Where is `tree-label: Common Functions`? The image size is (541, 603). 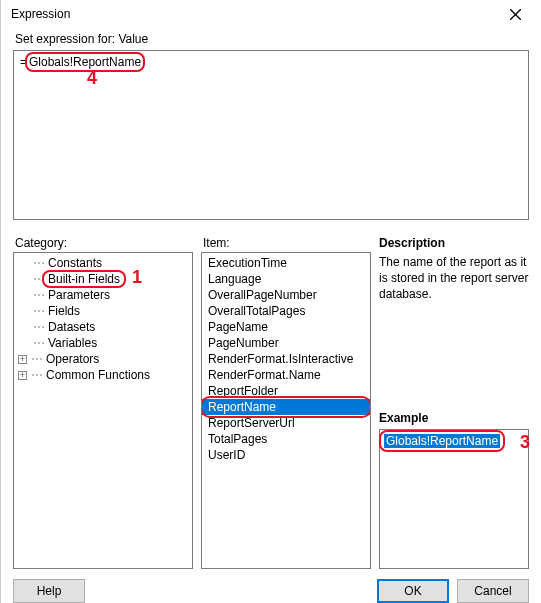 tree-label: Common Functions is located at coordinates (98, 375).